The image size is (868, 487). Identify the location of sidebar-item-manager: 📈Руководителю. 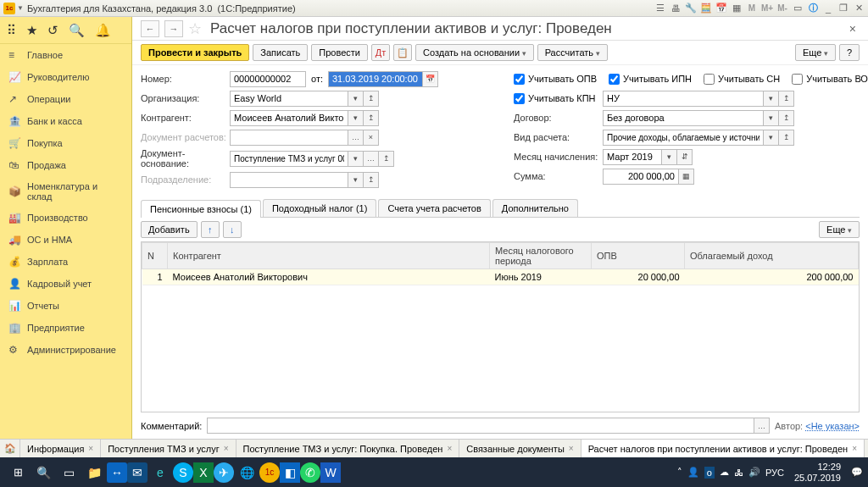
(66, 77).